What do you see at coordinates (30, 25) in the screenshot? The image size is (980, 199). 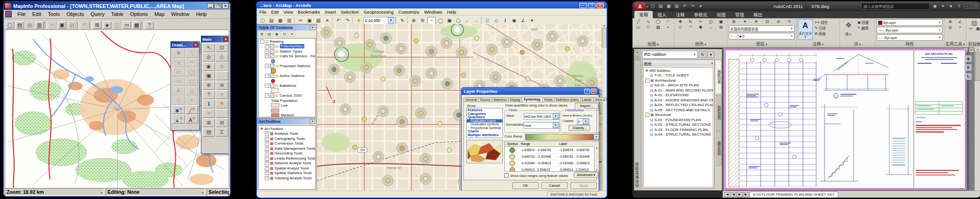 I see `save-table-icon: ▦` at bounding box center [30, 25].